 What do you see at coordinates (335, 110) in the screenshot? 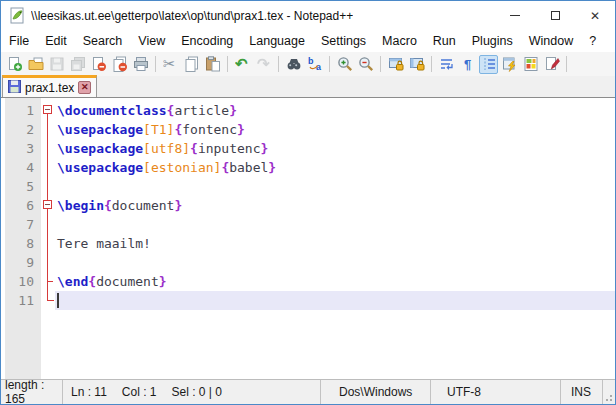
I see `code-line-1: \documentclass{article}` at bounding box center [335, 110].